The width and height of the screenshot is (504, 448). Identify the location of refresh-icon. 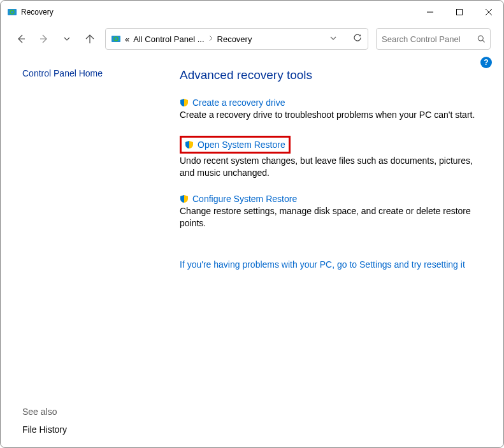
(357, 38).